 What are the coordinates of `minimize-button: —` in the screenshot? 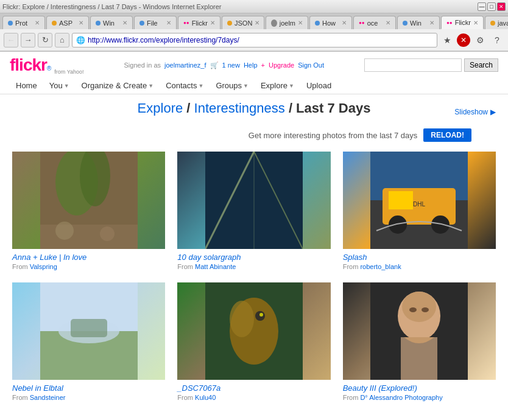 It's located at (482, 7).